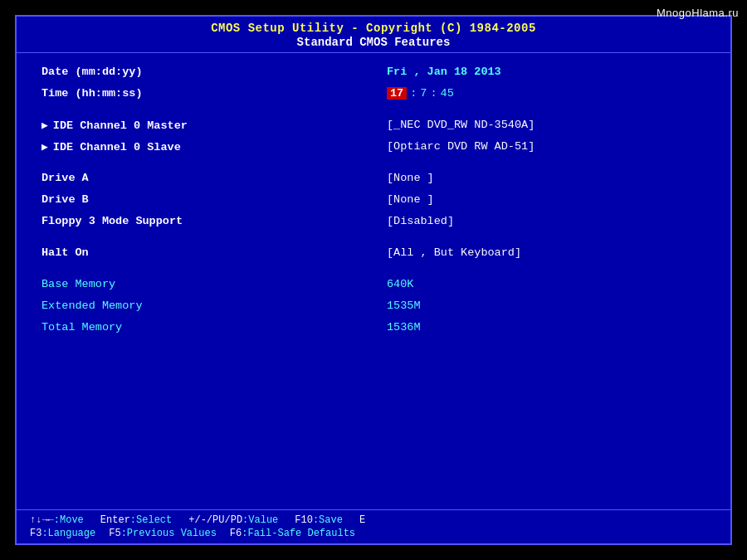 Image resolution: width=747 pixels, height=560 pixels. Describe the element at coordinates (374, 203) in the screenshot. I see `drive-b-row: Drive B [None ]` at that location.